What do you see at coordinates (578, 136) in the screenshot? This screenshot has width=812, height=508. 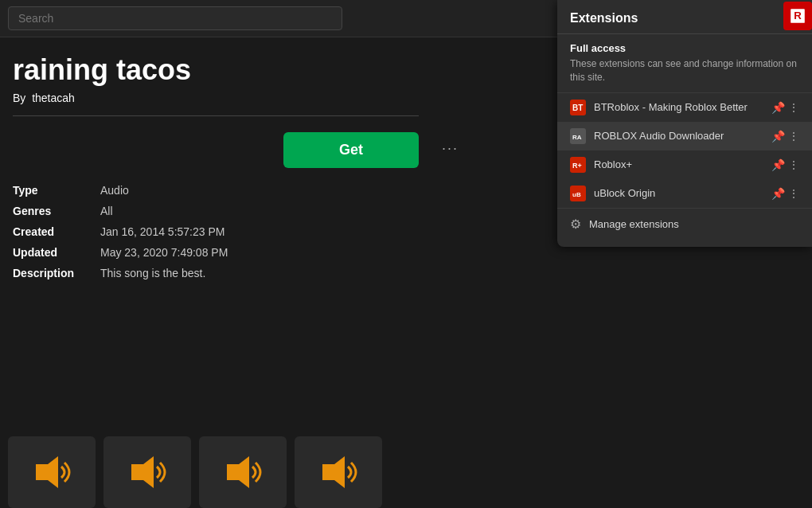 I see `audio-downloader-icon: RA` at bounding box center [578, 136].